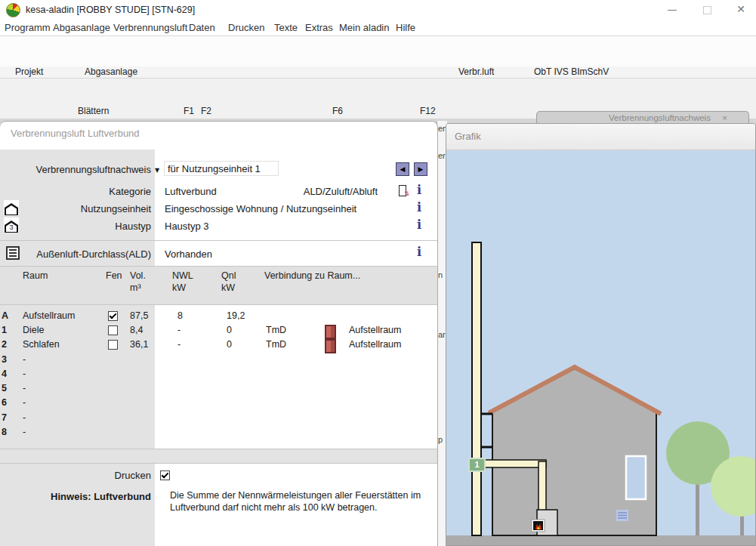 Image resolution: width=756 pixels, height=546 pixels. I want to click on menu-drucken: Drucken, so click(246, 27).